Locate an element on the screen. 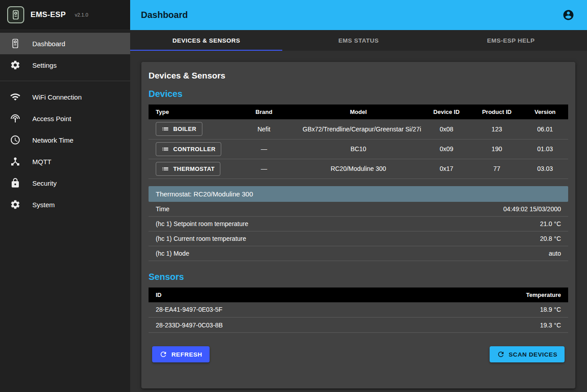 This screenshot has height=392, width=587. sidebar-item-security: Security is located at coordinates (65, 183).